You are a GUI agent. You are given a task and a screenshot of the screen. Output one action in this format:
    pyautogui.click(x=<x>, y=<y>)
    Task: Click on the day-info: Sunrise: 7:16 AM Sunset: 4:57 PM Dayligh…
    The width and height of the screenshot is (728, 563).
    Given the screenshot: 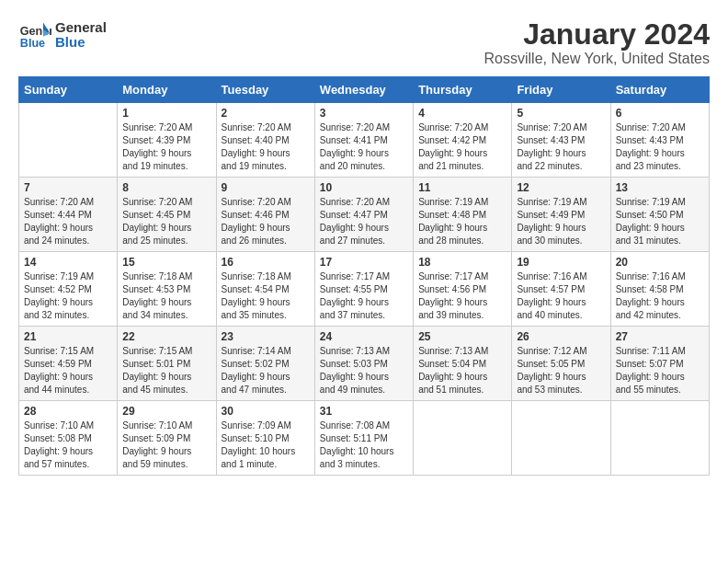 What is the action you would take?
    pyautogui.click(x=561, y=296)
    